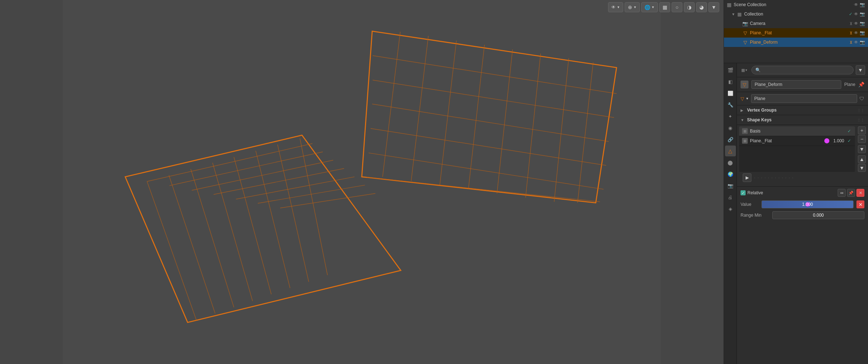 The image size is (868, 364). I want to click on outliner-item-collection: ▼ ▦ Collection ✓ 👁 📷, so click(796, 14).